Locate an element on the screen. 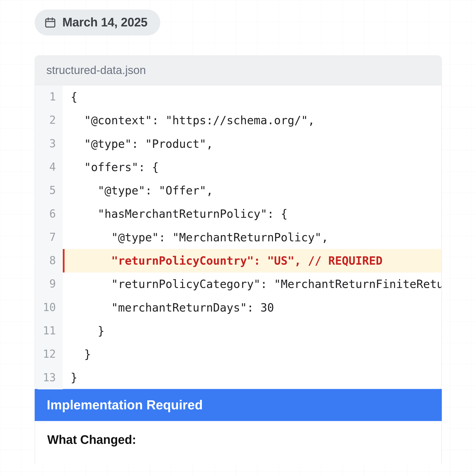  line-number: 5 is located at coordinates (49, 191).